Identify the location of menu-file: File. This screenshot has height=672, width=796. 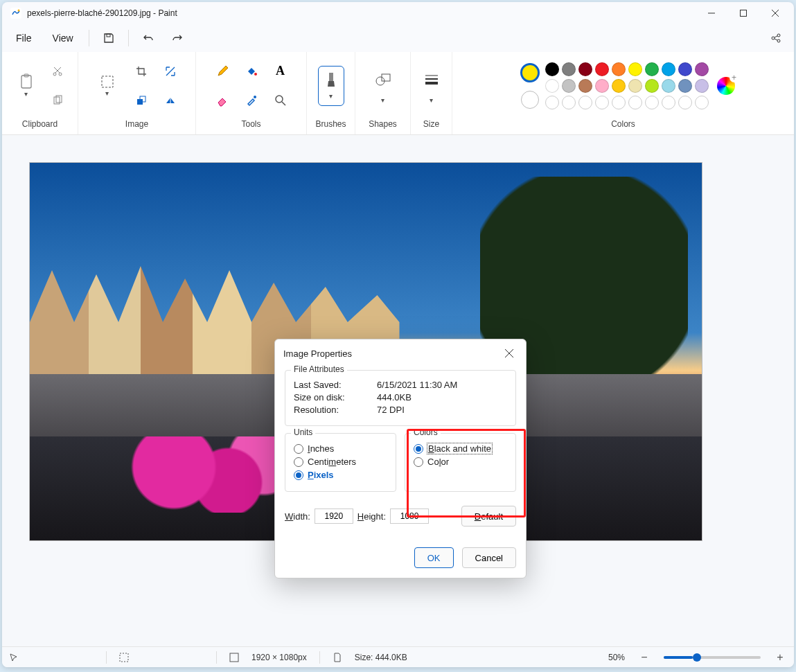
(24, 38).